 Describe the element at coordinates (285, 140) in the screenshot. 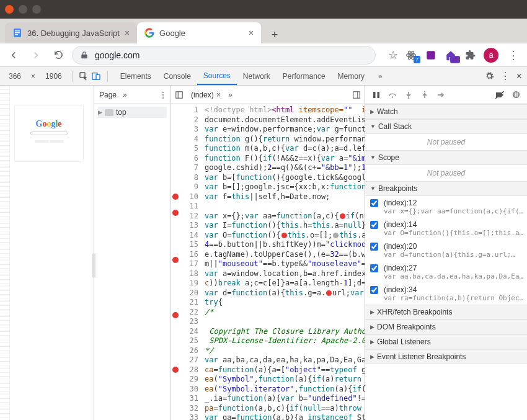

I see `code-line: function g(){return window.performanc` at that location.